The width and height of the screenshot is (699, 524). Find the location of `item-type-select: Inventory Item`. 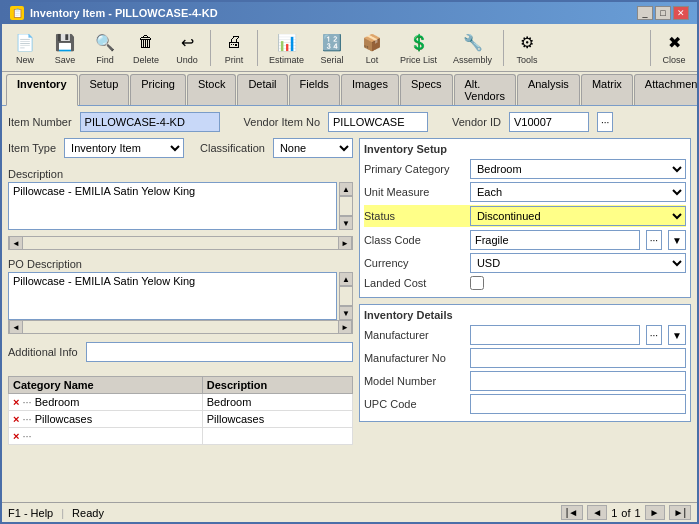

item-type-select: Inventory Item is located at coordinates (124, 148).